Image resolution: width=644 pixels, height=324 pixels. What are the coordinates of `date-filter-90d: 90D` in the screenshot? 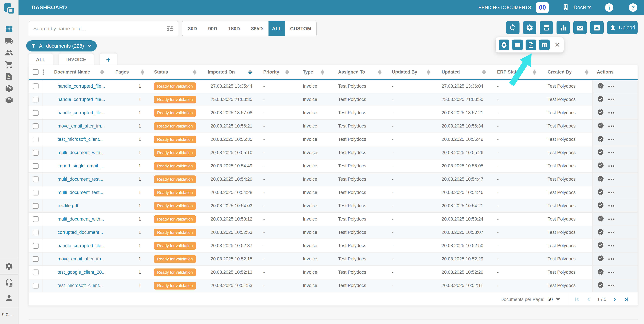 It's located at (212, 28).